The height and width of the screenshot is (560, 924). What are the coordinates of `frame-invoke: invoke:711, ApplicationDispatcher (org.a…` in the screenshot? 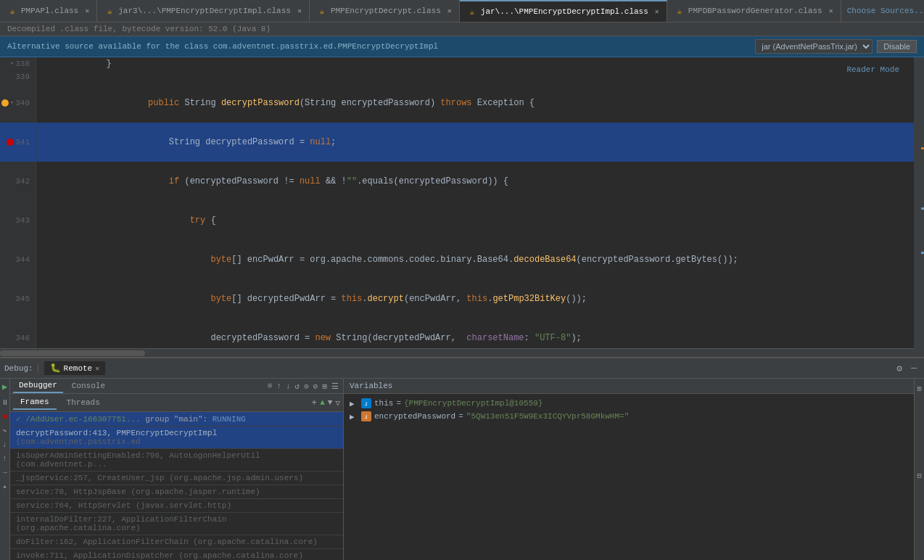 It's located at (177, 554).